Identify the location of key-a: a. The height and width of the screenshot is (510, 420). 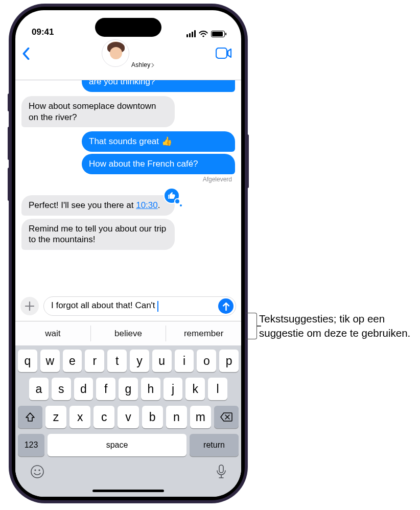
(39, 389).